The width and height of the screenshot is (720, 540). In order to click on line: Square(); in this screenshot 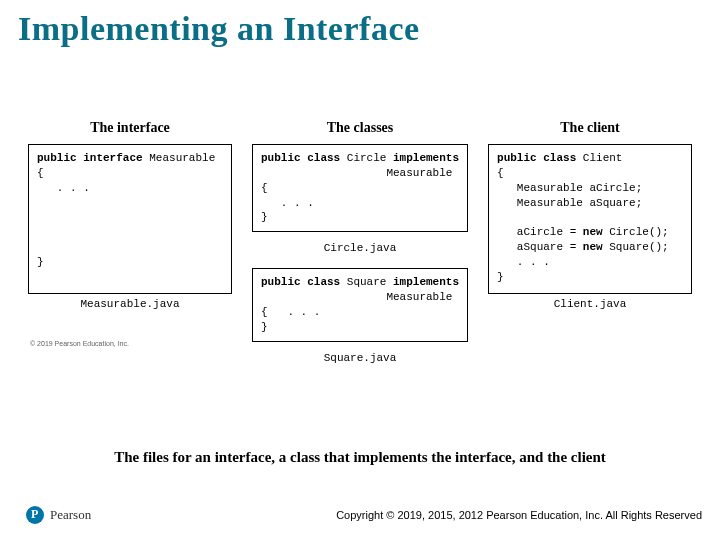, I will do `click(636, 247)`.